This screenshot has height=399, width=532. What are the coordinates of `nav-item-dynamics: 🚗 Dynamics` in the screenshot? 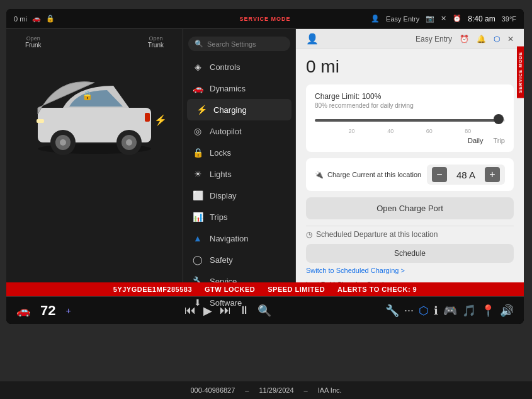 It's located at (239, 88).